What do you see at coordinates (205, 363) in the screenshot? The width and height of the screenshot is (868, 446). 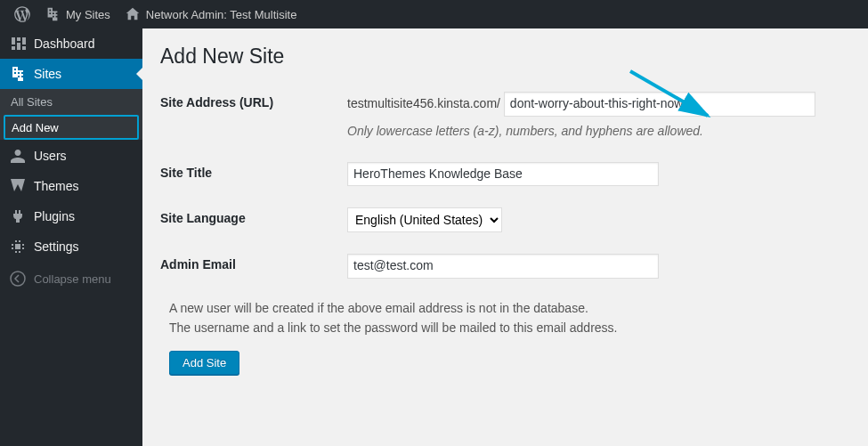 I see `add-site-button: Add Site` at bounding box center [205, 363].